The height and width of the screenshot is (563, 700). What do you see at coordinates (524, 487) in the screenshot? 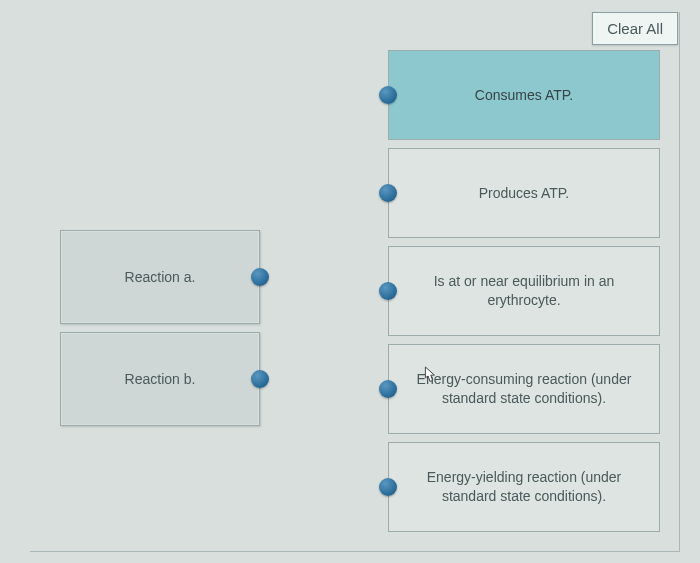
I see `target-label: Energy-yielding reaction (under standard…` at bounding box center [524, 487].